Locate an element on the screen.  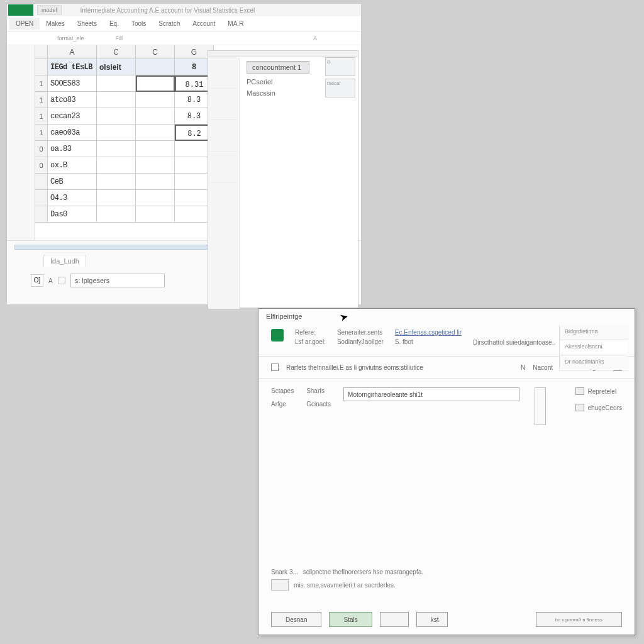
header-label: Dirscthattol suiedaigantoase.. is located at coordinates (514, 342).